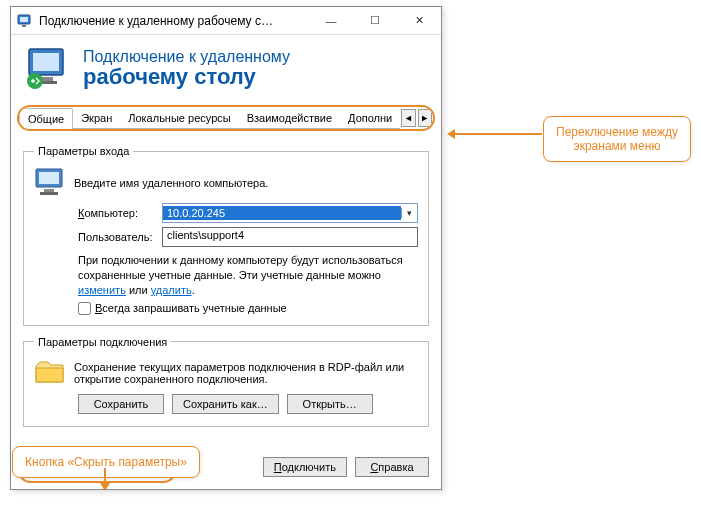  I want to click on conn-desc-row: Сохранение текущих параметров подключени…, so click(226, 373).